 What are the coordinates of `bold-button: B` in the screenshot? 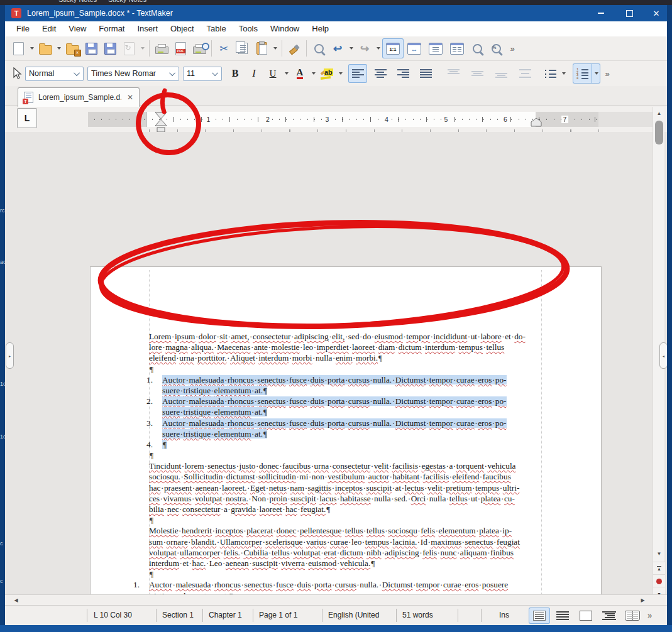 It's located at (235, 74).